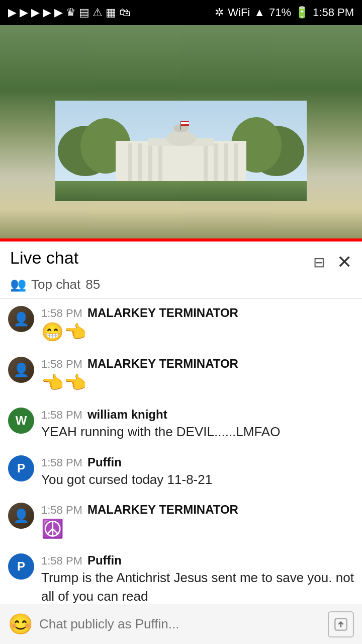 The width and height of the screenshot is (362, 644). What do you see at coordinates (198, 587) in the screenshot?
I see `message-text: Trump is the Antichrist Jesus sent me to…` at bounding box center [198, 587].